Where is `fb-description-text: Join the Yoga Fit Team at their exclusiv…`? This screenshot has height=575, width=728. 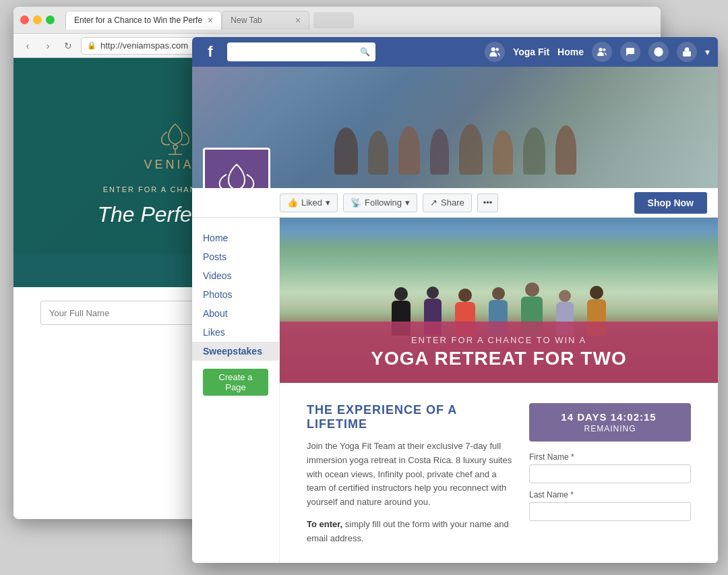
fb-description-text: Join the Yoga Fit Team at their exclusiv… is located at coordinates (409, 474).